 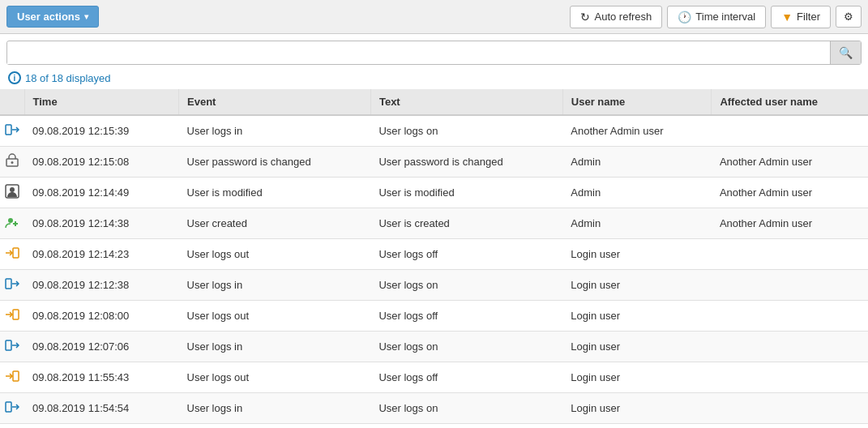 What do you see at coordinates (49, 16) in the screenshot?
I see `user-actions-label: User actions` at bounding box center [49, 16].